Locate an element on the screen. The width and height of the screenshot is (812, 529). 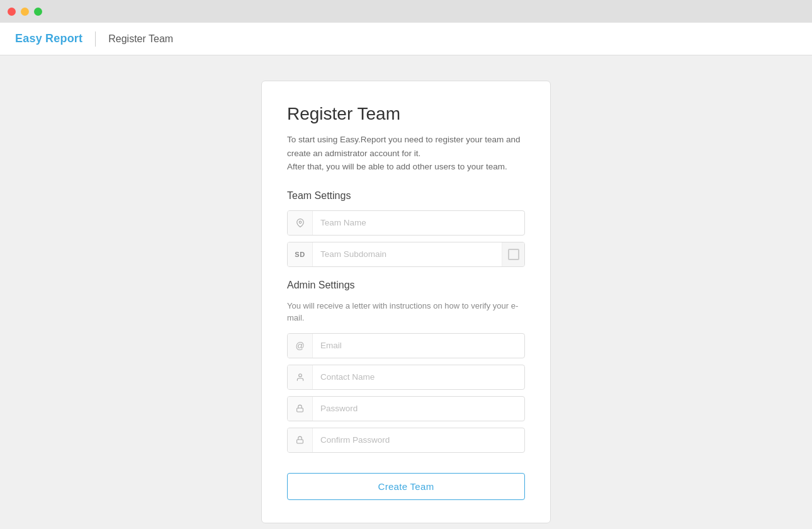
confirm-password-group is located at coordinates (406, 440).